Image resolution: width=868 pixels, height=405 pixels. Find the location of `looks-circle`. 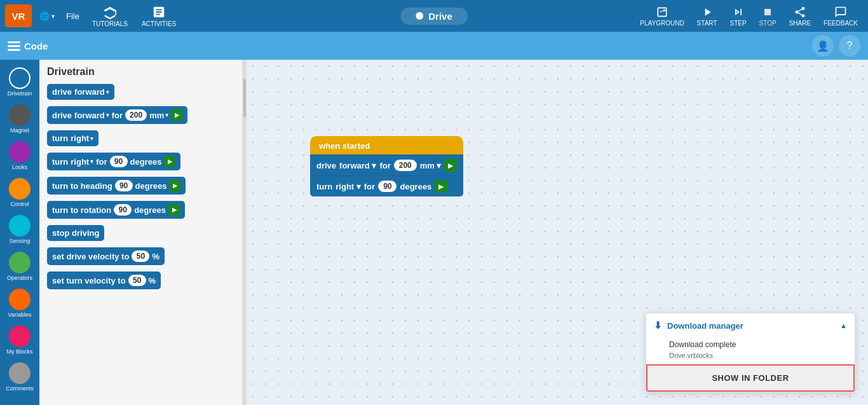

looks-circle is located at coordinates (20, 152).